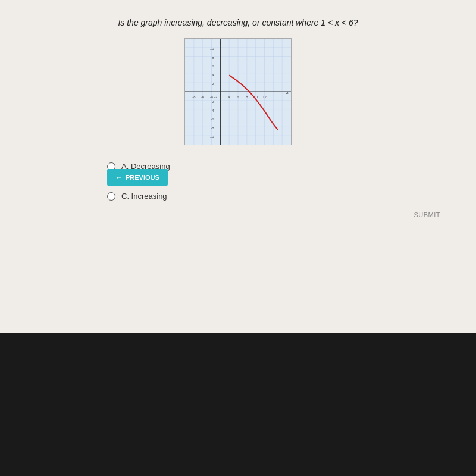 The height and width of the screenshot is (476, 476). Describe the element at coordinates (427, 215) in the screenshot. I see `submit-button: SUBMIT` at that location.